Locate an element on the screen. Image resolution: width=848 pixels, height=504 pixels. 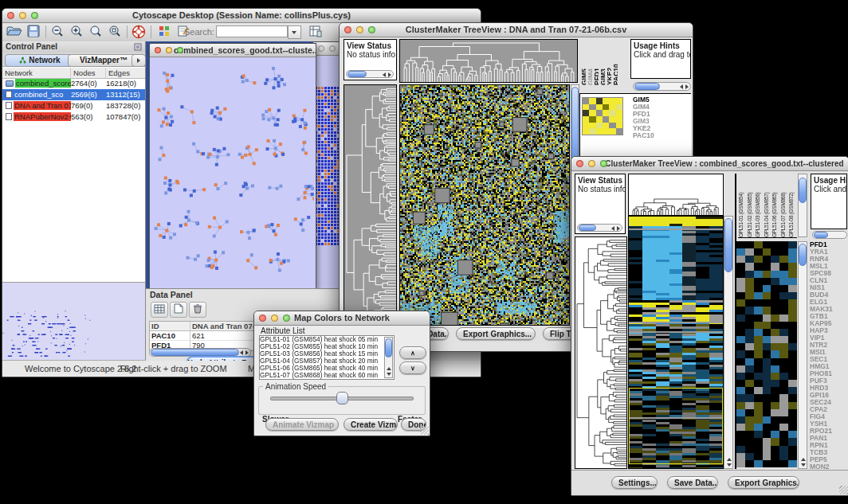
tv2-column-label: GPL51-02 (GSM855) is located at coordinates (751, 205).